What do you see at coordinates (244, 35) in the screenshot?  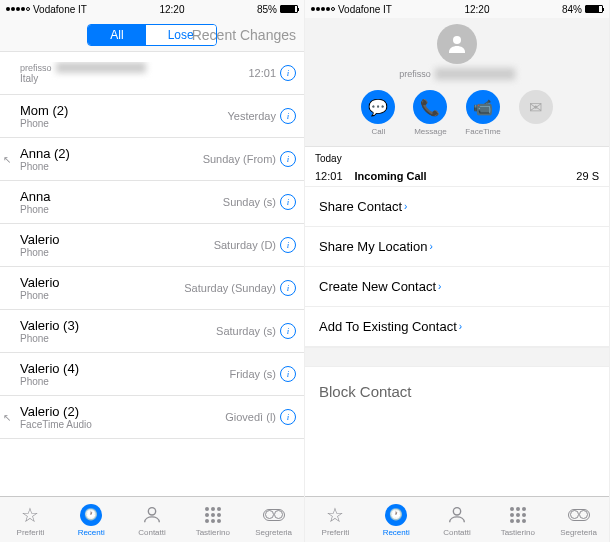 I see `edit-link: Recent Changes` at bounding box center [244, 35].